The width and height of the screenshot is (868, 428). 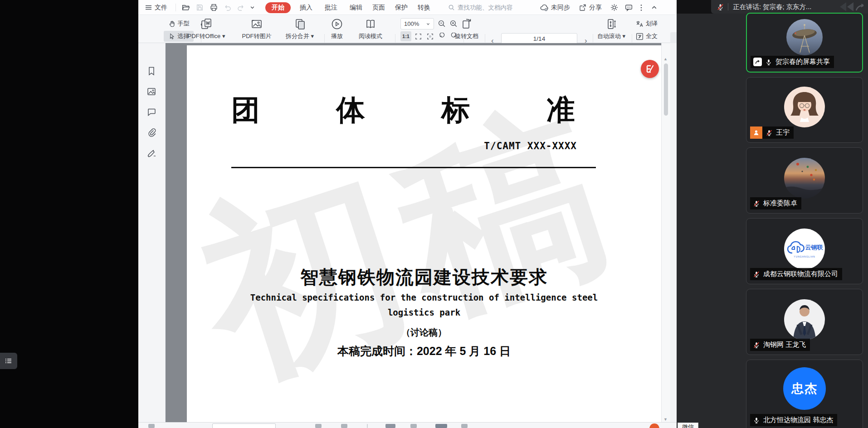 What do you see at coordinates (9, 361) in the screenshot?
I see `outline-panel-button` at bounding box center [9, 361].